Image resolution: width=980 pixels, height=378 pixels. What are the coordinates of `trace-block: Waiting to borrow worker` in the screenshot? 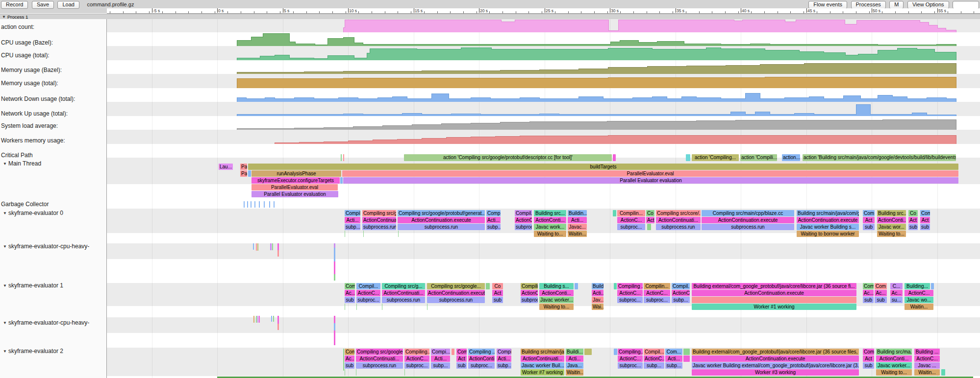 It's located at (828, 234).